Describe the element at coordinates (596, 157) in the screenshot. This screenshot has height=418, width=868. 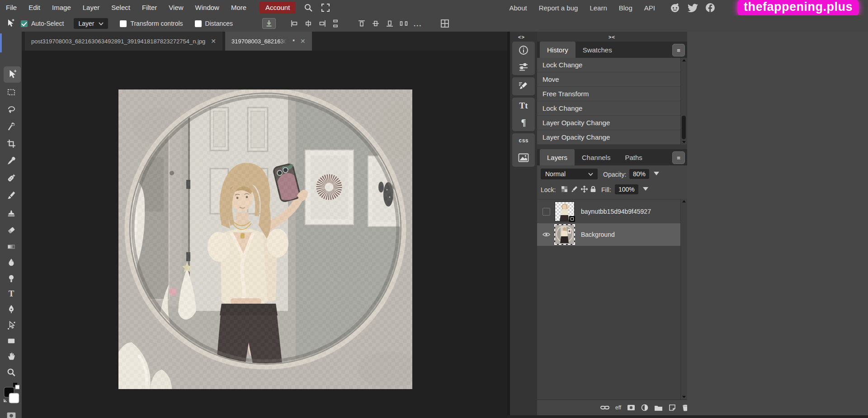
I see `tab-channels: Channels` at that location.